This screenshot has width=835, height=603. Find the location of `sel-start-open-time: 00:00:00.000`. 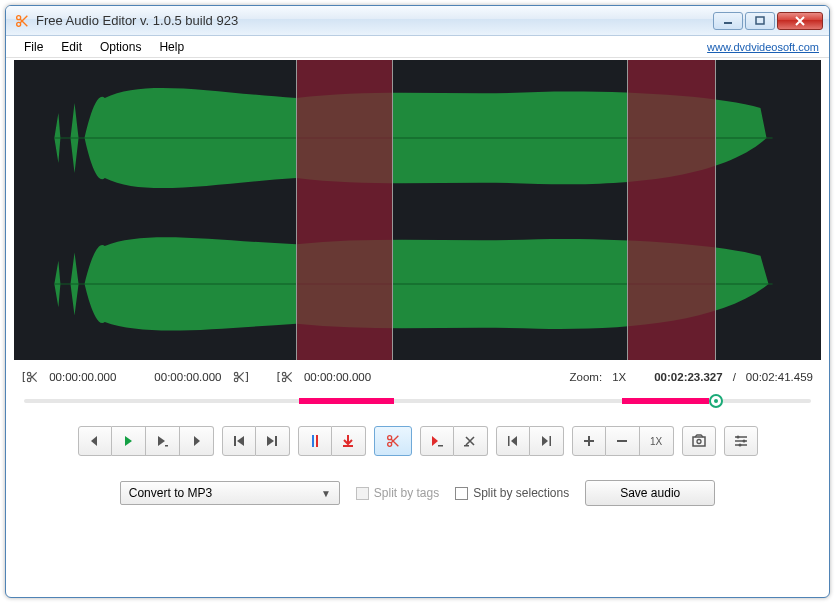

sel-start-open-time: 00:00:00.000 is located at coordinates (82, 377).